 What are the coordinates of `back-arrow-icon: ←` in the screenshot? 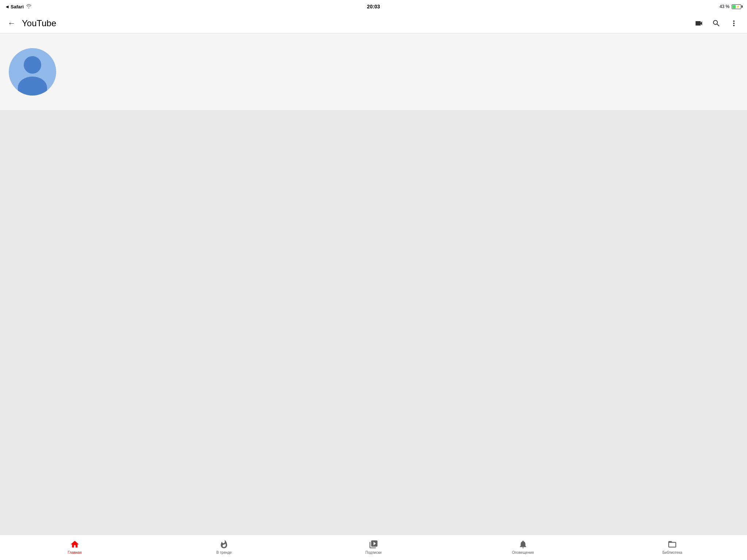 It's located at (12, 23).